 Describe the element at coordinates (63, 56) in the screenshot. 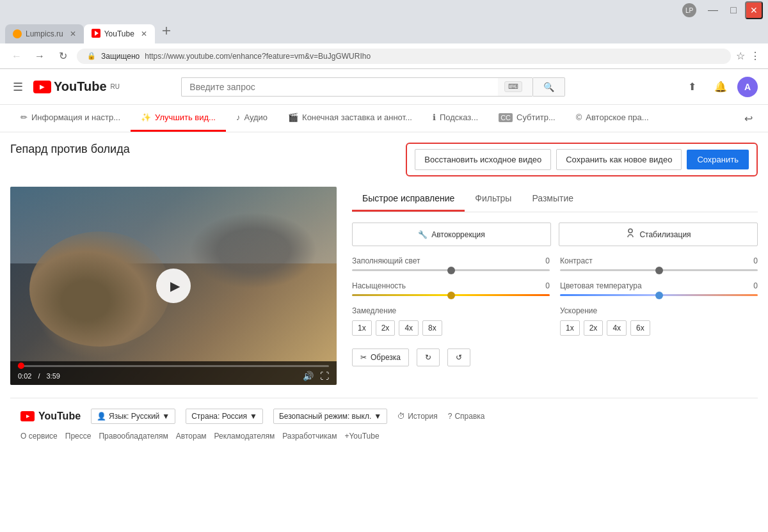

I see `refresh-button: ↻` at that location.